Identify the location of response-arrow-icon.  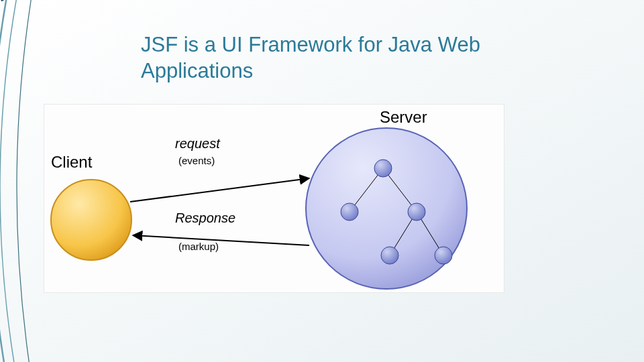
(221, 240).